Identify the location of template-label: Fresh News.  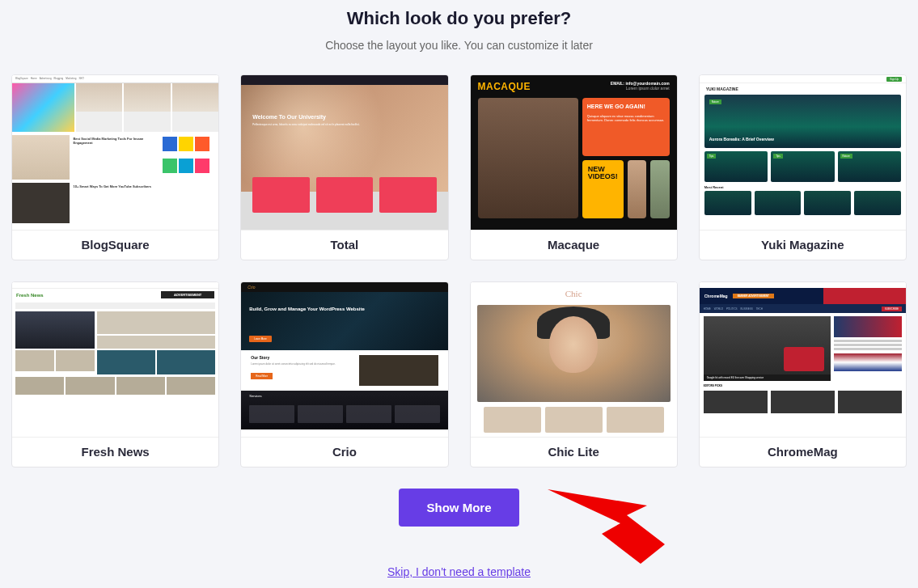
(115, 452).